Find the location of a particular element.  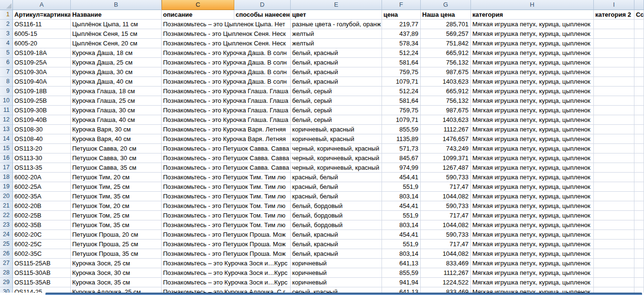

cell-name: Курочка Зося, 30 см is located at coordinates (116, 273).